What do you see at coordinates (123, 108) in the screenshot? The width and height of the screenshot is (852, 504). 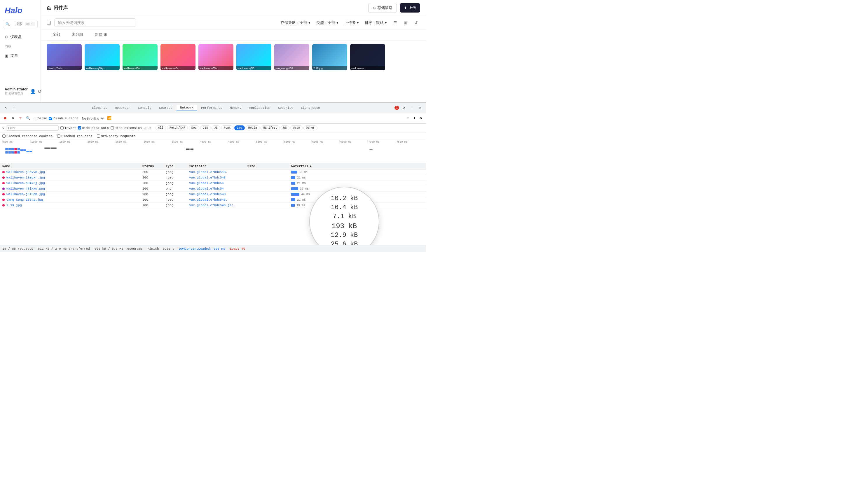 I see `tab-recorder: Recorder` at bounding box center [123, 108].